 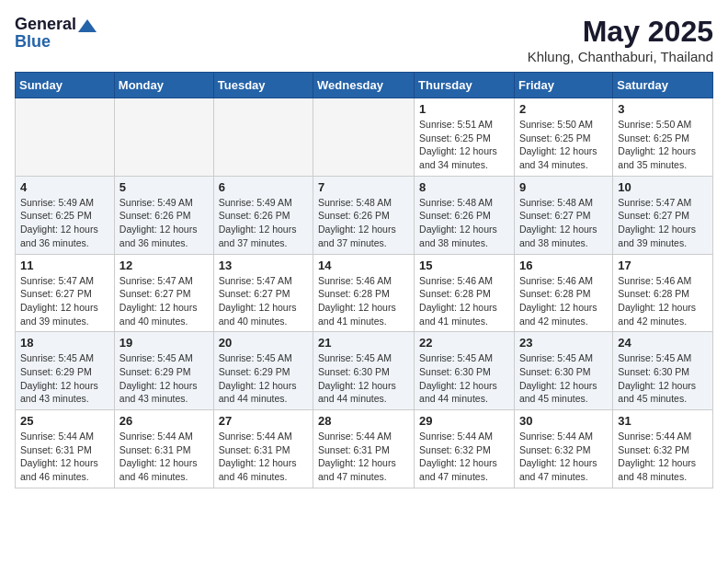 I want to click on calendar-cell: 8Sunrise: 5:48 AM Sunset: 6:26 PM Daylig…, so click(x=465, y=215).